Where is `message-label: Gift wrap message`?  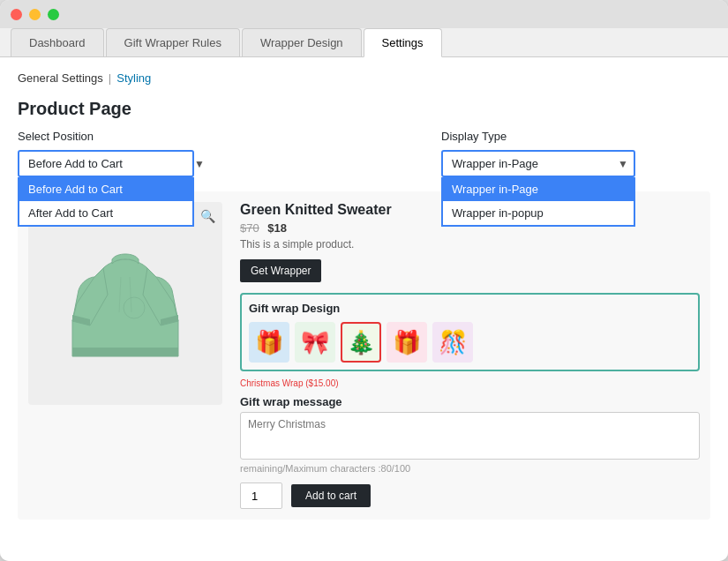 message-label: Gift wrap message is located at coordinates (469, 402).